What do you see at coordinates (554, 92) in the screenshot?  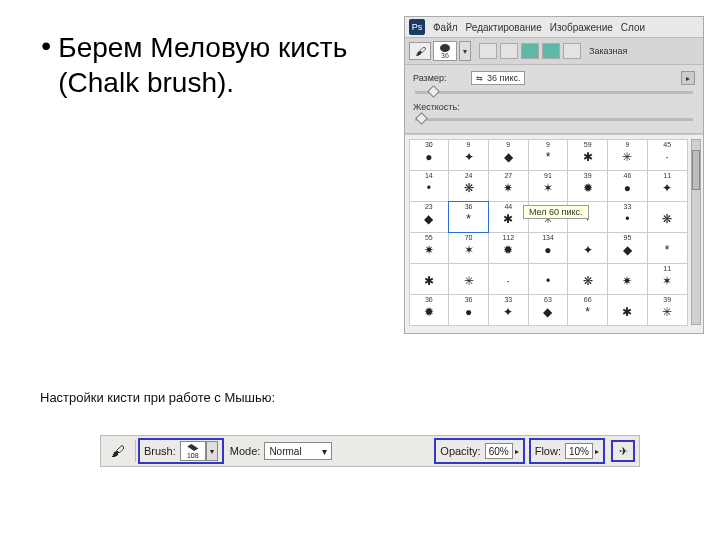 I see `size-slider` at bounding box center [554, 92].